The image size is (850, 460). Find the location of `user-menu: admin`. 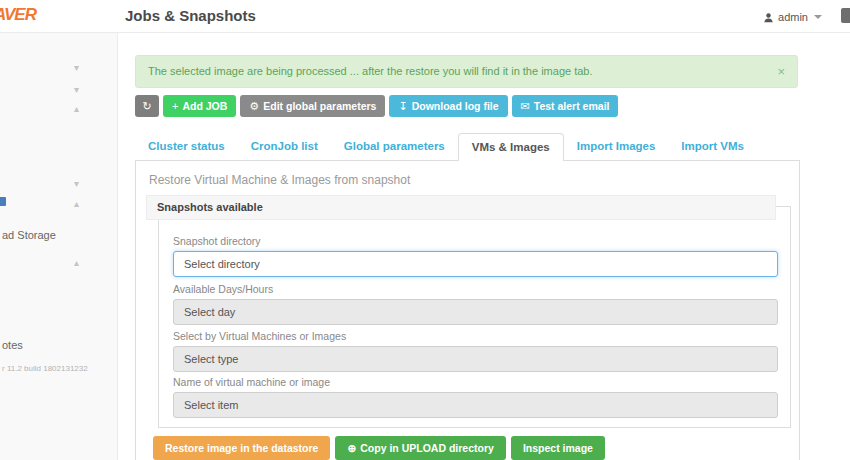

user-menu: admin is located at coordinates (792, 17).